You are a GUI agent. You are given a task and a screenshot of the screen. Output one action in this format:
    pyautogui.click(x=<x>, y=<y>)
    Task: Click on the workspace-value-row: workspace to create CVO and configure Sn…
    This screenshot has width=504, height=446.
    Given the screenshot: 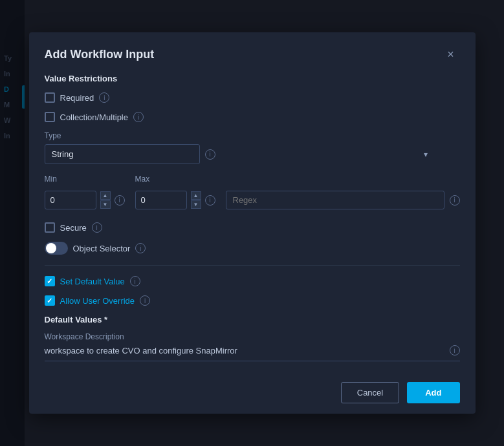 What is the action you would take?
    pyautogui.click(x=252, y=353)
    